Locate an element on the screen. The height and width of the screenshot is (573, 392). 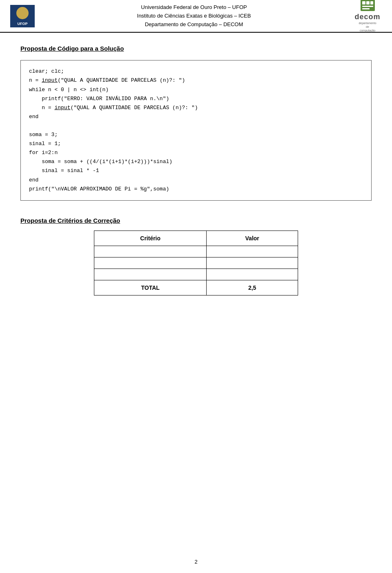
criteria-table: Critério Valor TOTAL 2,5 is located at coordinates (196, 263).